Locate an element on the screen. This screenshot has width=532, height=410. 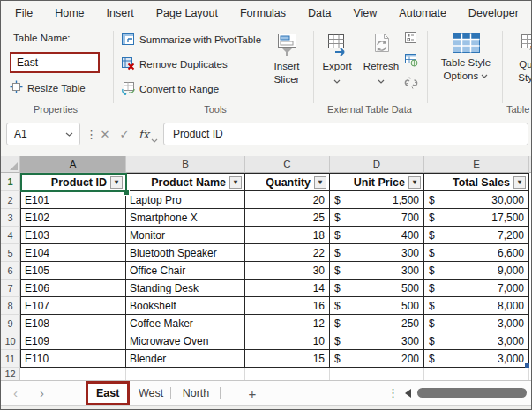
cell-quantity: 14 is located at coordinates (288, 288).